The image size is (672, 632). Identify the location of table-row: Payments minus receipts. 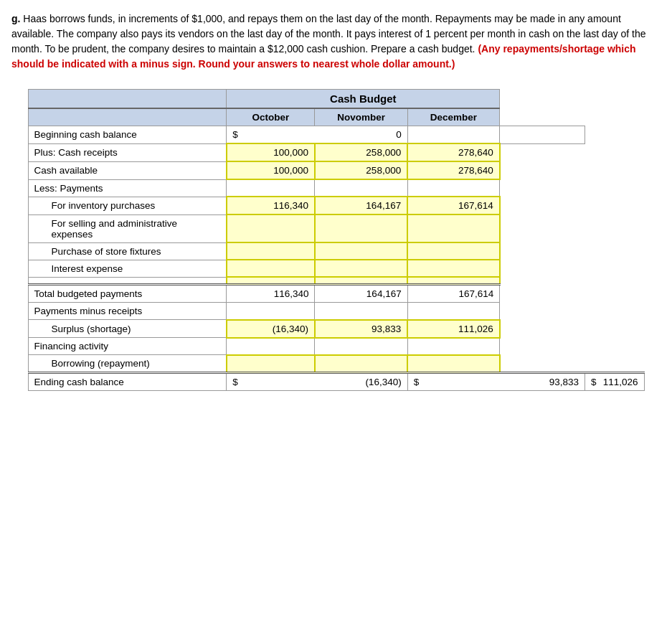
(336, 311).